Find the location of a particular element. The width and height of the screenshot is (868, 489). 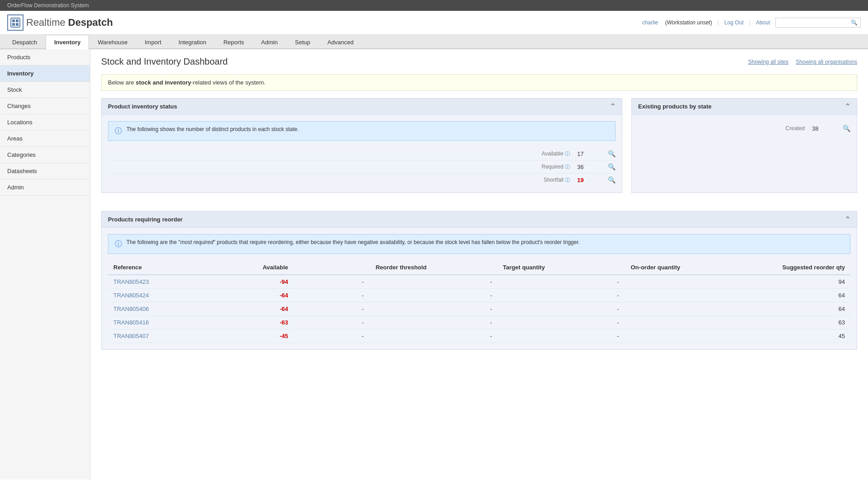

header-right: charlie (Workstation unset) | Log Out | … is located at coordinates (751, 23).